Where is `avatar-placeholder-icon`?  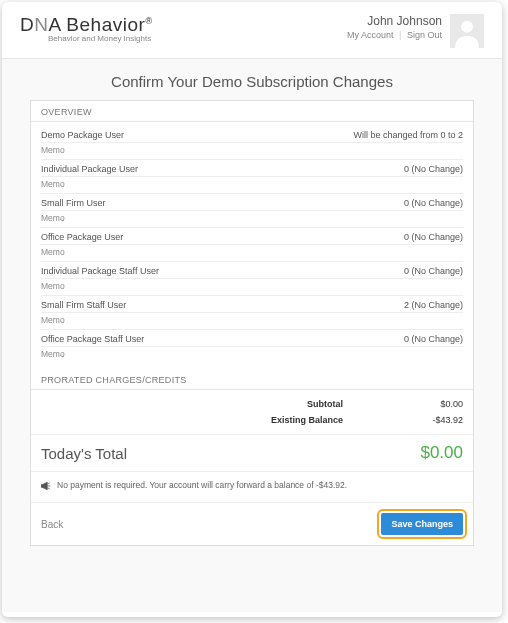
avatar-placeholder-icon is located at coordinates (467, 31).